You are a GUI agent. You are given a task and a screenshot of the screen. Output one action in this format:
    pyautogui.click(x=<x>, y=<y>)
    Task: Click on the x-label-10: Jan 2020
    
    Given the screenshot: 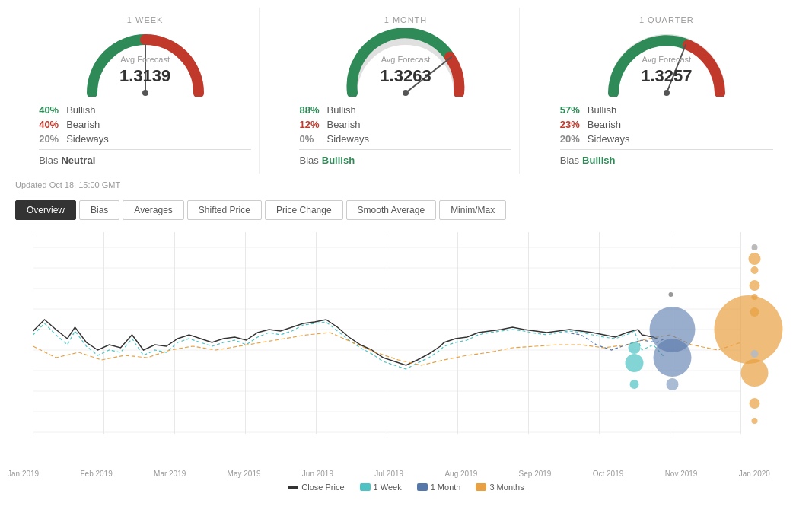 What is the action you would take?
    pyautogui.click(x=755, y=473)
    